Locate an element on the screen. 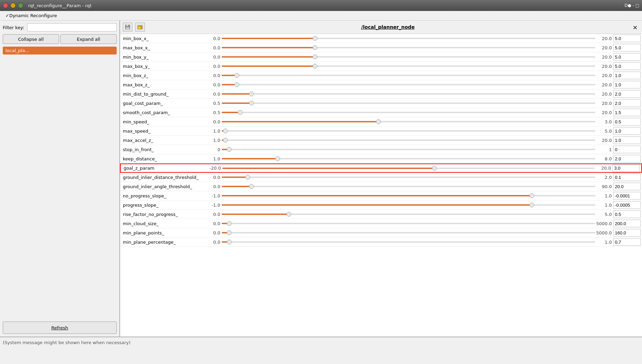 The height and width of the screenshot is (364, 642). param-name: goal_z_param is located at coordinates (163, 168).